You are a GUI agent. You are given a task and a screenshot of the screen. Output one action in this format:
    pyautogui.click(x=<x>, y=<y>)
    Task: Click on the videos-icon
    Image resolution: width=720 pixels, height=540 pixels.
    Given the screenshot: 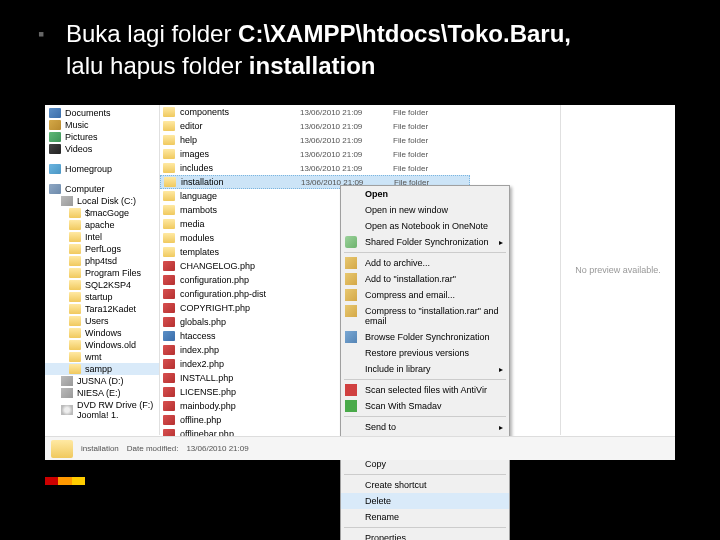 What is the action you would take?
    pyautogui.click(x=55, y=149)
    